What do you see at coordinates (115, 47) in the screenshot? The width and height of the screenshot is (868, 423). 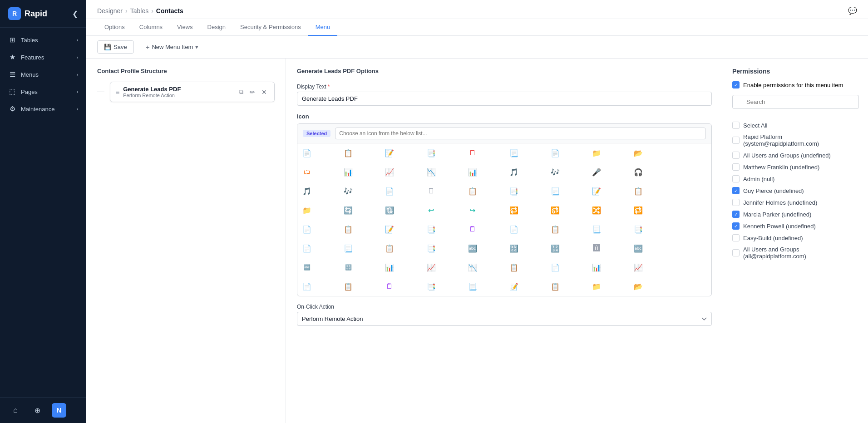 I see `save-button: 💾 Save` at bounding box center [115, 47].